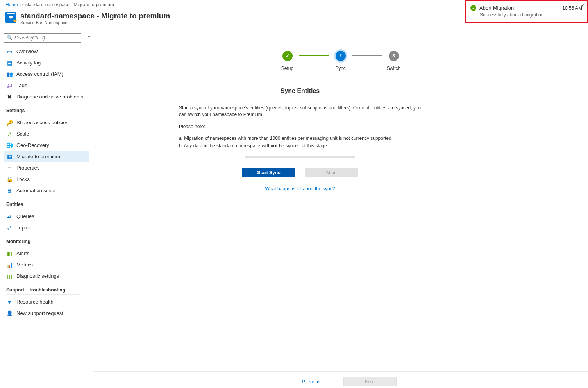 The image size is (588, 388). What do you see at coordinates (9, 157) in the screenshot?
I see `migrate-icon: ▦` at bounding box center [9, 157].